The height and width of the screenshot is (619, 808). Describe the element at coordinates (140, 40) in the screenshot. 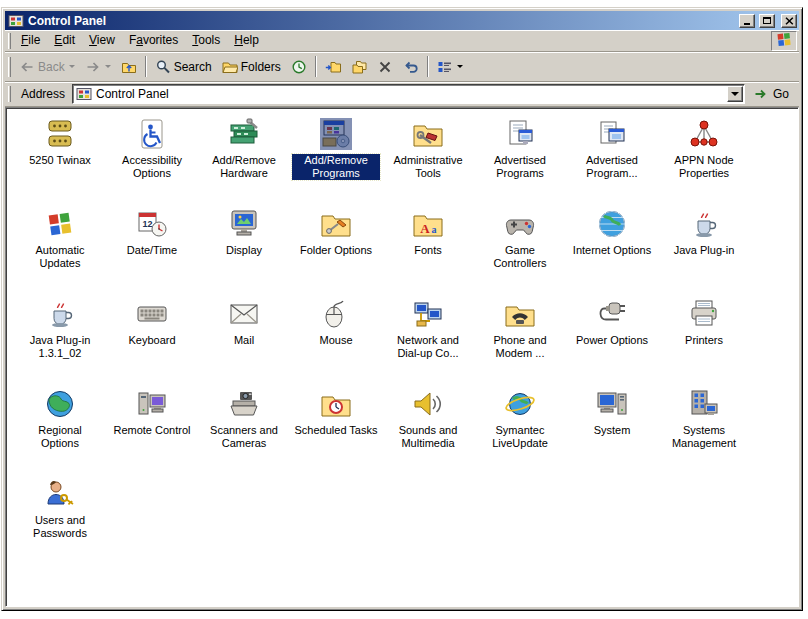

I see `menu-items: FileEditViewFavoritesToolsHelp` at that location.